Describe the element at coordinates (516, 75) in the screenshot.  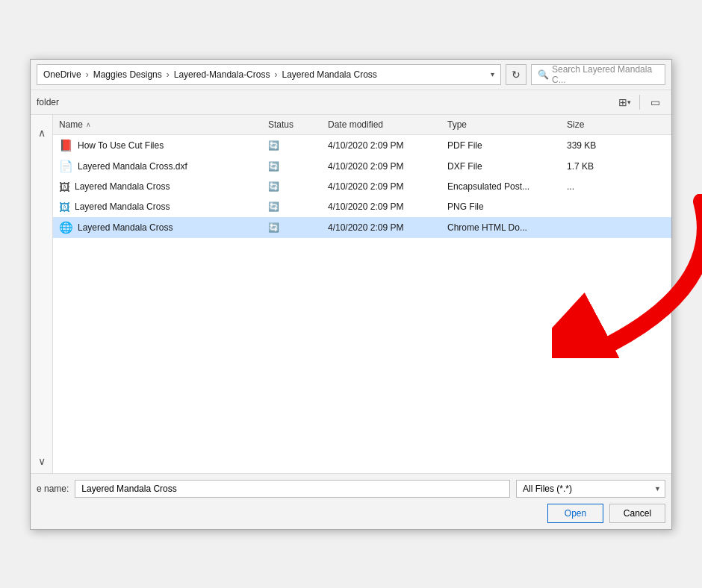
I see `refresh-button: ↻` at that location.